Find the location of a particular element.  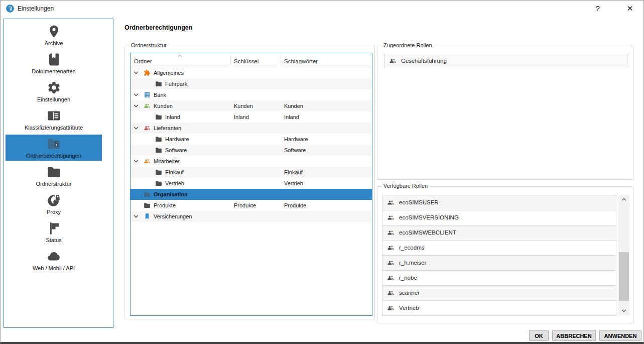

globe-lock-icon is located at coordinates (54, 200).